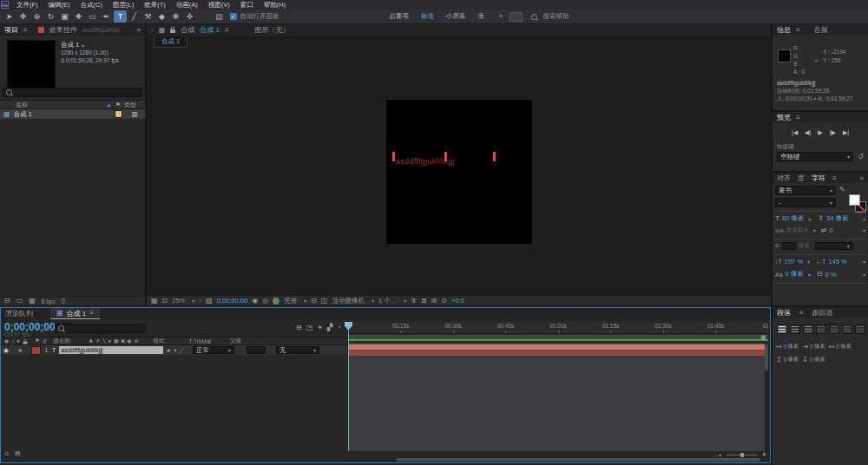 This screenshot has height=465, width=868. I want to click on puppet-pin-tool-icon: ✜, so click(189, 16).